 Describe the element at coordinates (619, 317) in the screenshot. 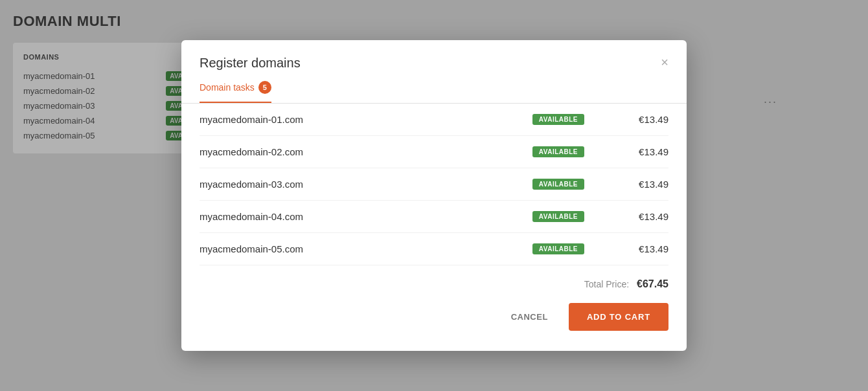

I see `add-to-cart-button: ADD TO CART` at that location.